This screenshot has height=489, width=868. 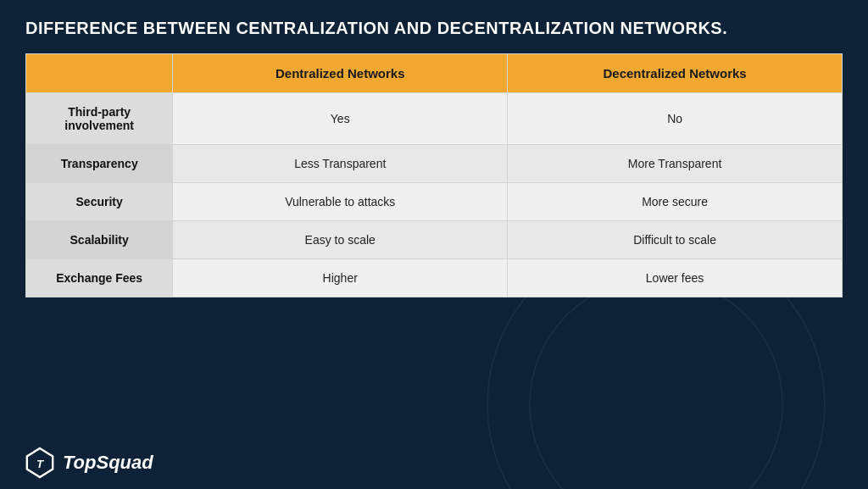 I want to click on header-label-col, so click(x=100, y=74).